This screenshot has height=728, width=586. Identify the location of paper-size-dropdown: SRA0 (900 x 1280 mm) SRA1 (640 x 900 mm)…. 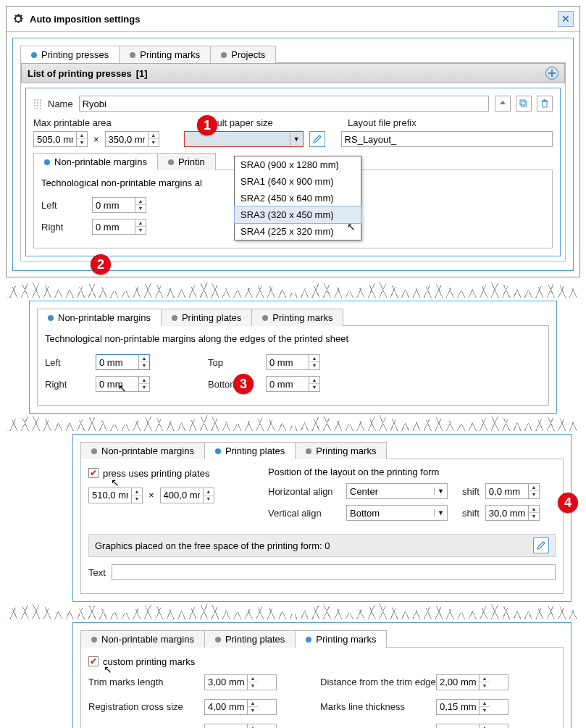
(298, 198).